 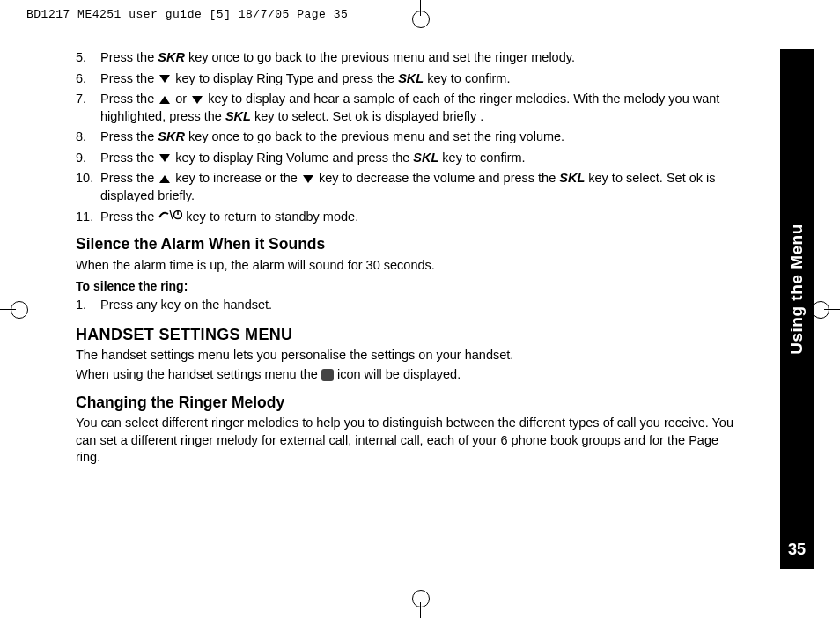 What do you see at coordinates (181, 99) in the screenshot?
I see `step-text: or` at bounding box center [181, 99].